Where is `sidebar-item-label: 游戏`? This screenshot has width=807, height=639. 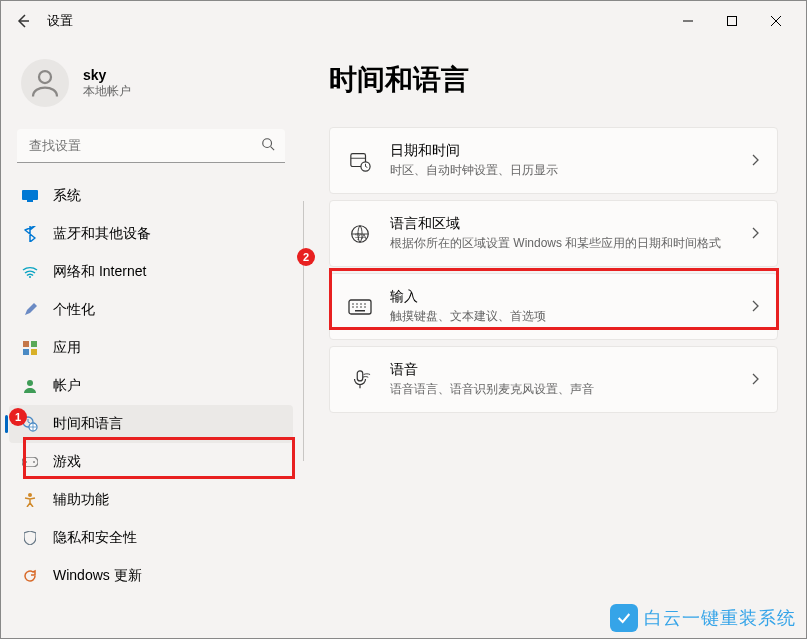
sidebar-item-label: 游戏 is located at coordinates (67, 462).